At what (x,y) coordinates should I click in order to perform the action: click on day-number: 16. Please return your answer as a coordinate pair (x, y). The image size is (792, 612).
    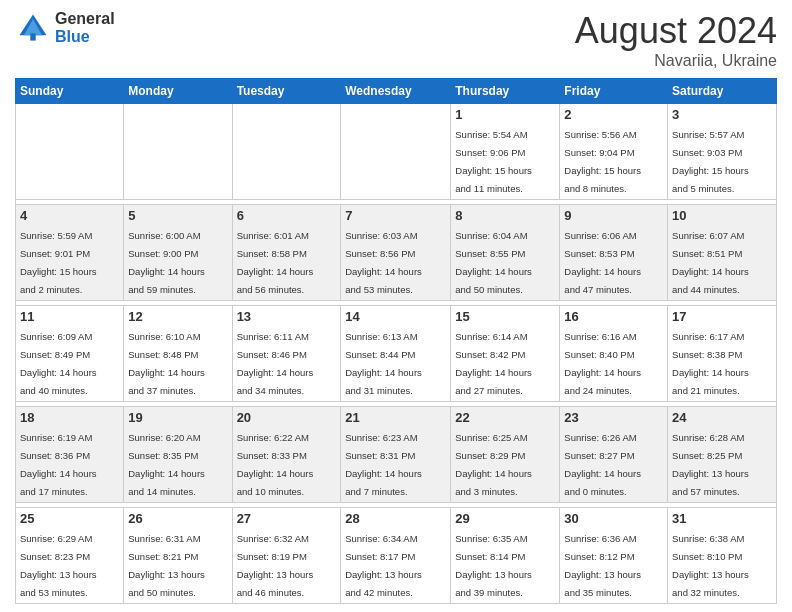
    Looking at the image, I should click on (614, 316).